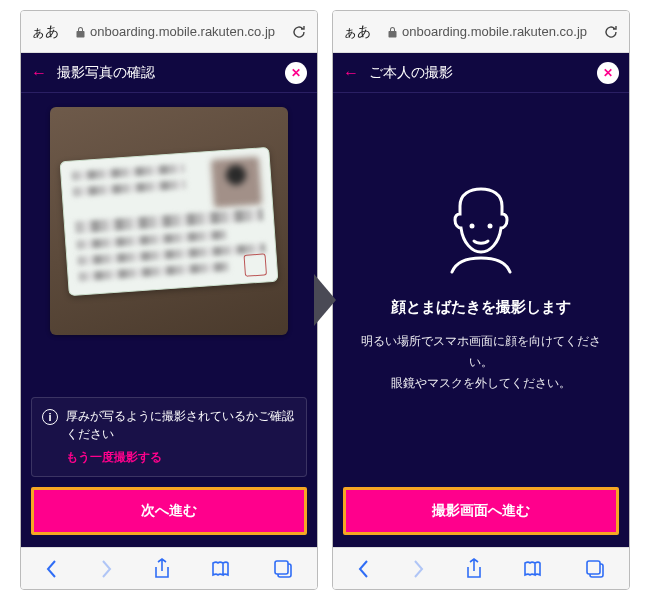 This screenshot has height=600, width=650. I want to click on page-header: ← 撮影写真の確認, so click(169, 73).